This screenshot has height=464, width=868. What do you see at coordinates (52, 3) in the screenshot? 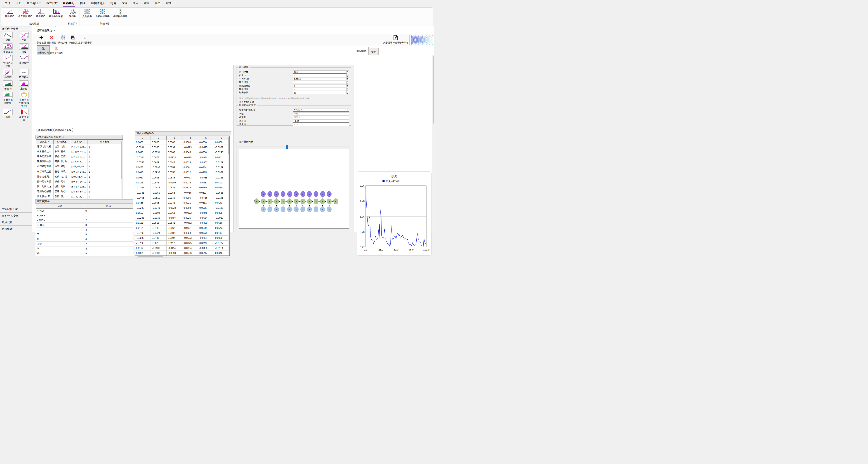
I see `menu-item-线性代数: 线性代数` at bounding box center [52, 3].